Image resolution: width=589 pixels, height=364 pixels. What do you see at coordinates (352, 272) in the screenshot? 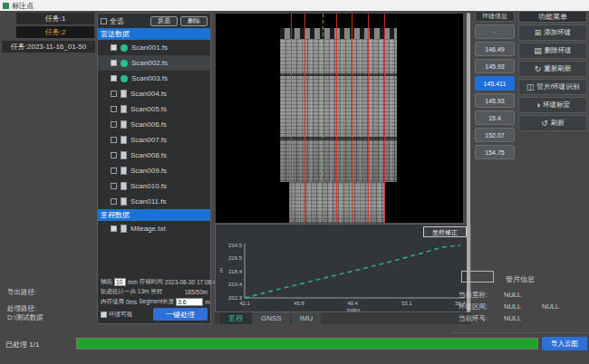
I see `mileage-curve` at bounding box center [352, 272].